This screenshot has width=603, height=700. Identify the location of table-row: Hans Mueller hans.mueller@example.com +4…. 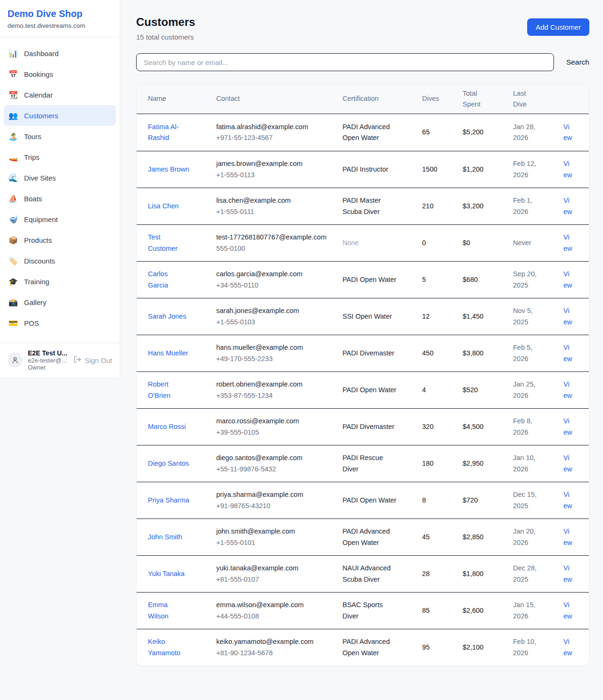
(363, 353).